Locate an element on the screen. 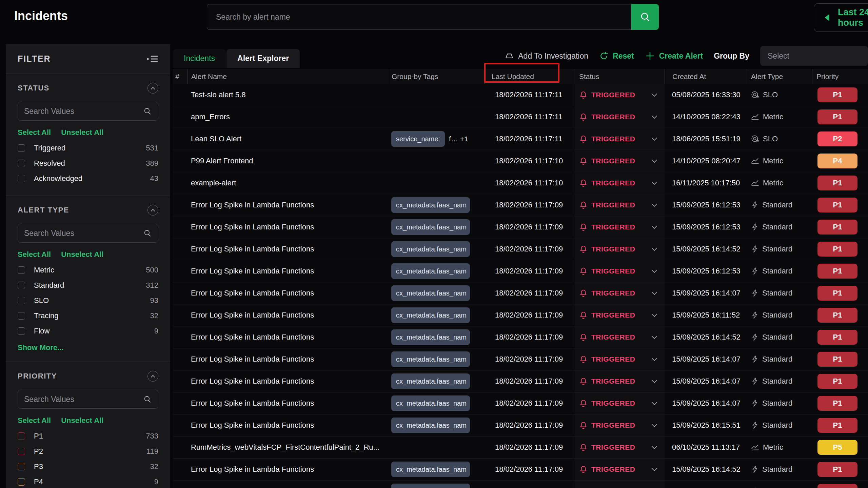  column-header-alert-name: Alert Name is located at coordinates (289, 77).